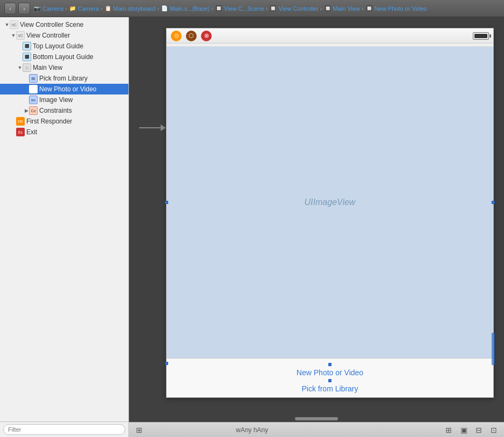  What do you see at coordinates (64, 429) in the screenshot?
I see `sidebar-search-area` at bounding box center [64, 429].